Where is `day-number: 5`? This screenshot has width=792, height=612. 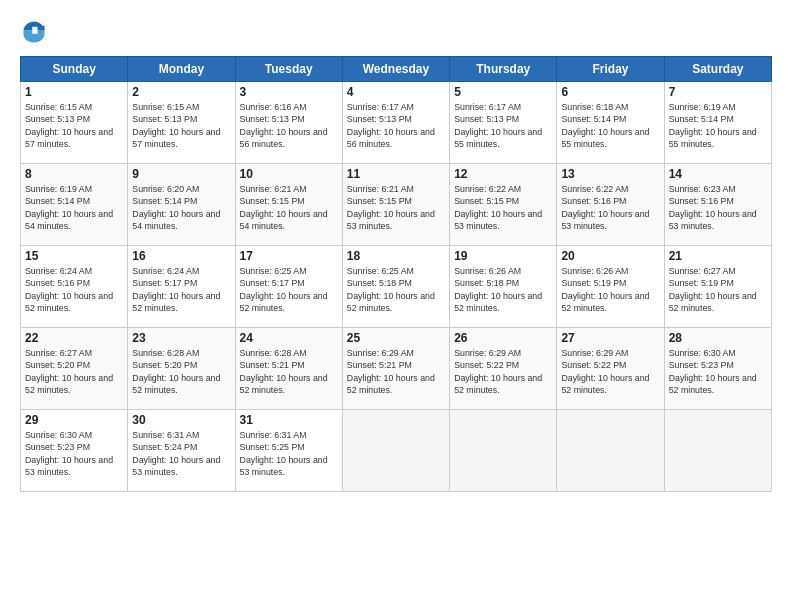
day-number: 5 is located at coordinates (503, 92).